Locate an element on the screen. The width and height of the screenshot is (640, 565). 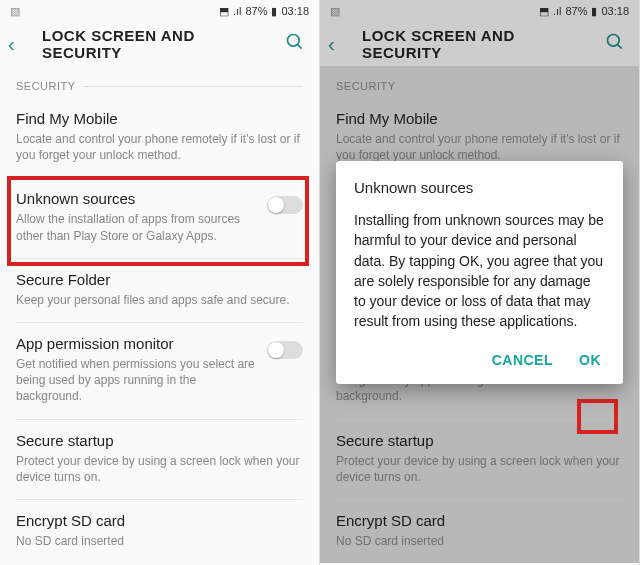
item-title: Unknown sources is located at coordinates (136, 198).